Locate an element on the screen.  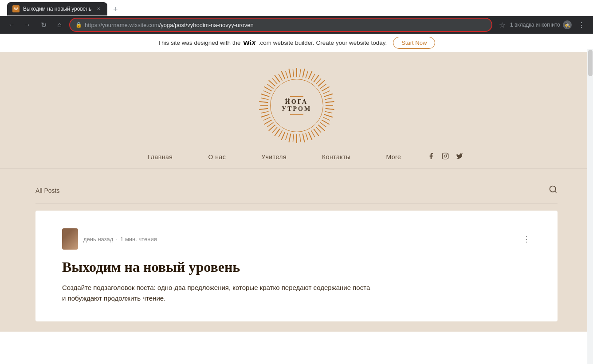
logo-inner-circle: ЙОГА УТРОМ is located at coordinates (297, 106).